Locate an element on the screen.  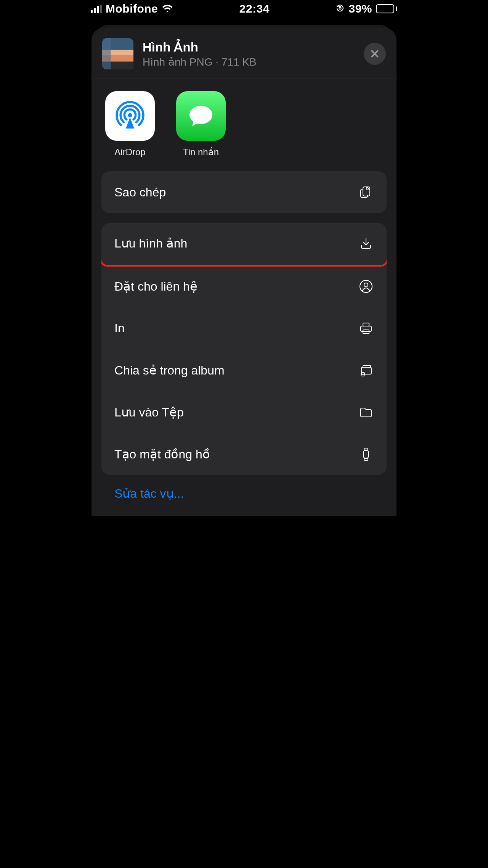
share-app-messages: Tin nhắn is located at coordinates (201, 124).